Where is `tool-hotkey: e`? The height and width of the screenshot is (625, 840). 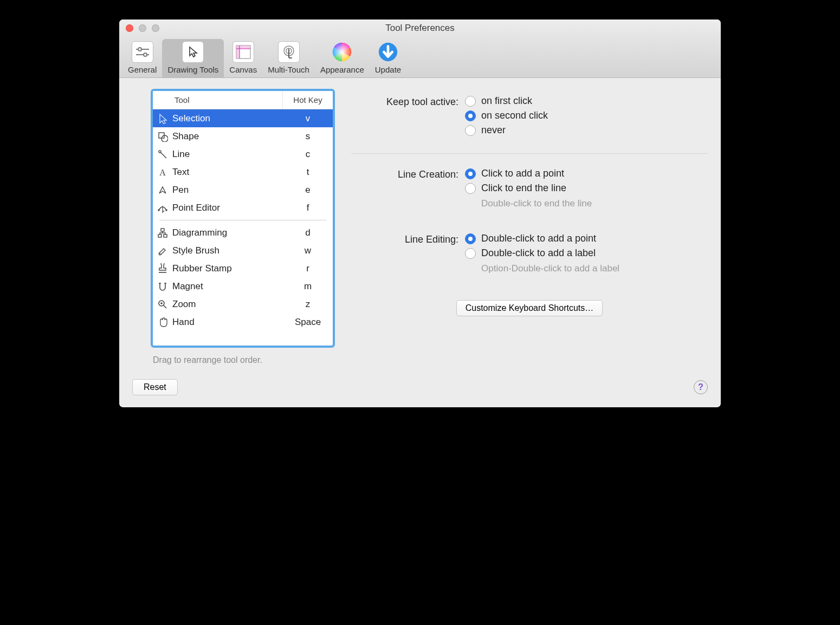 tool-hotkey: e is located at coordinates (308, 190).